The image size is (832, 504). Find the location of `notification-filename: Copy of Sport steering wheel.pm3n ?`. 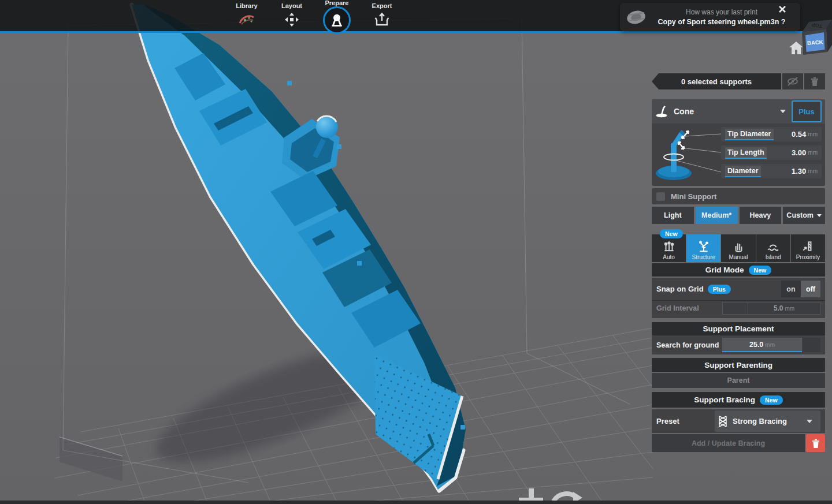

notification-filename: Copy of Sport steering wheel.pm3n ? is located at coordinates (722, 22).